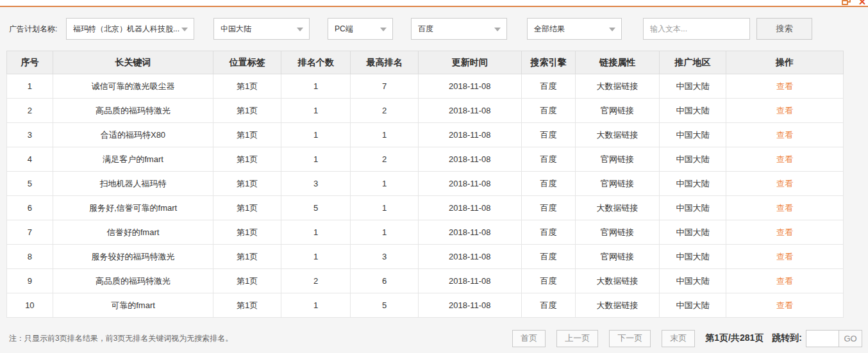  What do you see at coordinates (316, 208) in the screenshot?
I see `cell-rank-count: 5` at bounding box center [316, 208].